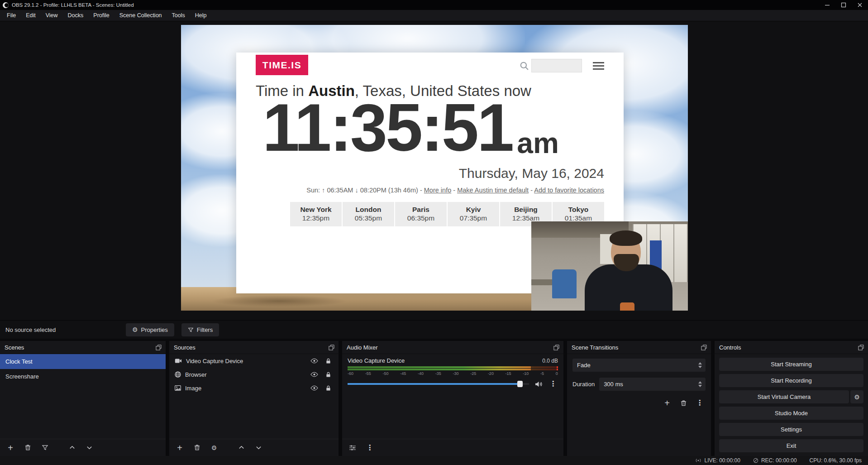 This screenshot has height=465, width=868. What do you see at coordinates (83, 361) in the screenshot?
I see `scene-item-clock-test: Clock Test` at bounding box center [83, 361].